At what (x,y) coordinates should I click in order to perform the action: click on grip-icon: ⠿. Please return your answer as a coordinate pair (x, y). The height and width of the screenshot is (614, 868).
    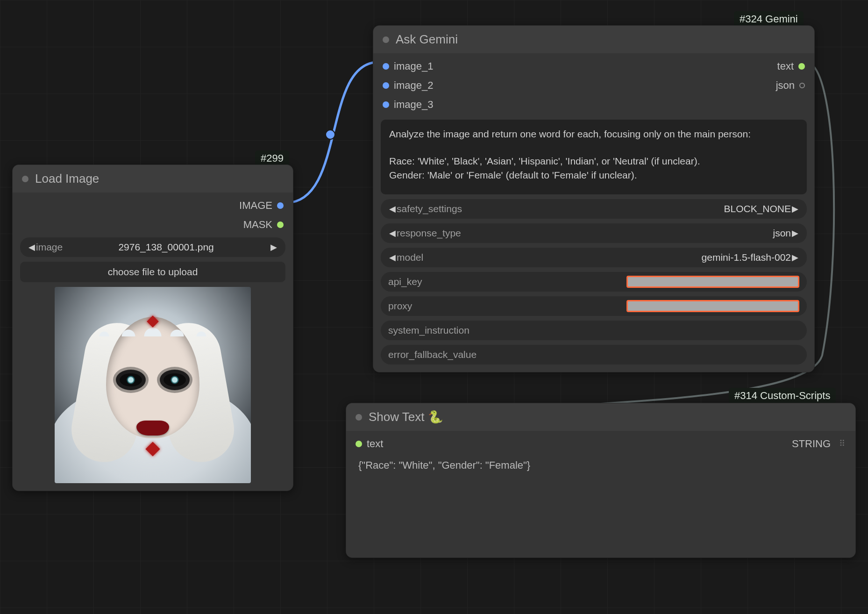
    Looking at the image, I should click on (843, 444).